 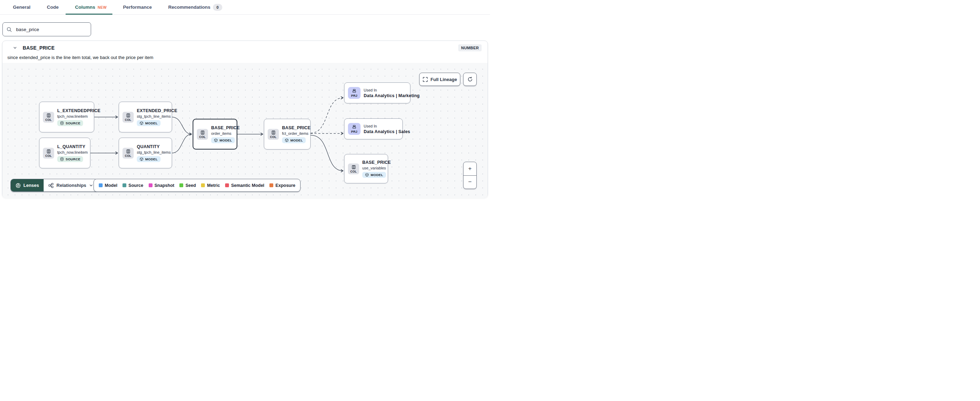 What do you see at coordinates (195, 7) in the screenshot?
I see `tab-recommendations: Recommendations 0` at bounding box center [195, 7].